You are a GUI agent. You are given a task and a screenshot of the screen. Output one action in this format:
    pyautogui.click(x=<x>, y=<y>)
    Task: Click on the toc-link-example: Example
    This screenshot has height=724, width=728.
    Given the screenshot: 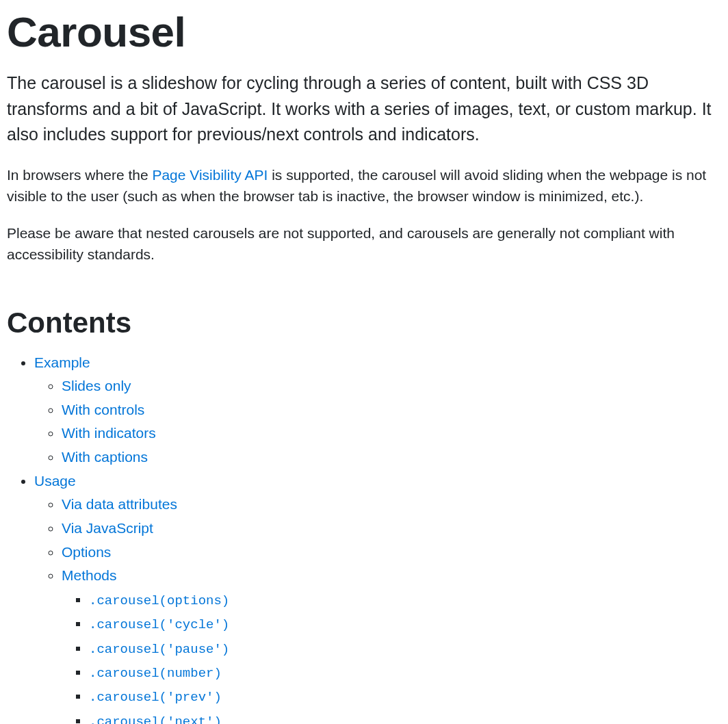 What is the action you would take?
    pyautogui.click(x=62, y=363)
    